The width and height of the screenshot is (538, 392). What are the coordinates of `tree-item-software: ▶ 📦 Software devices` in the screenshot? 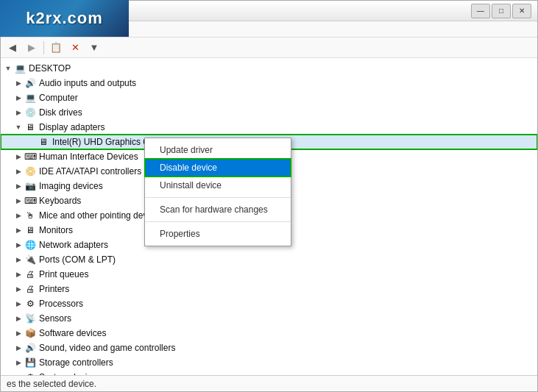 It's located at (269, 333).